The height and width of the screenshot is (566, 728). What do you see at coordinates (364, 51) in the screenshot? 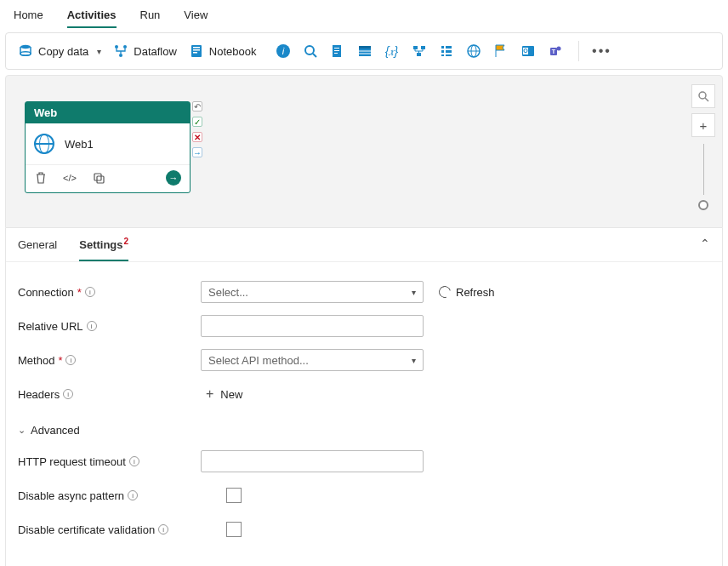
I see `toolbar: Copy data ▾ Dataflow Notebook i {𝑥} O` at bounding box center [364, 51].